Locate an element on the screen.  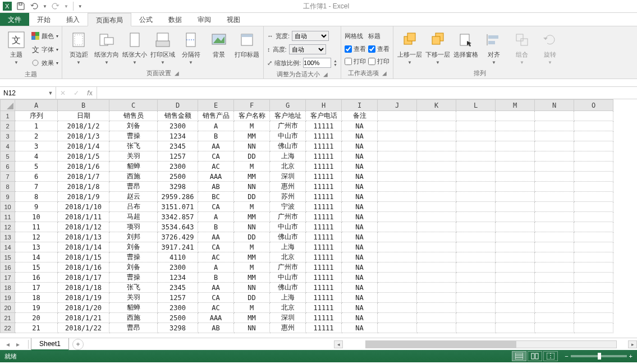
dialog-launcher-icon: ◢ is located at coordinates (326, 74).